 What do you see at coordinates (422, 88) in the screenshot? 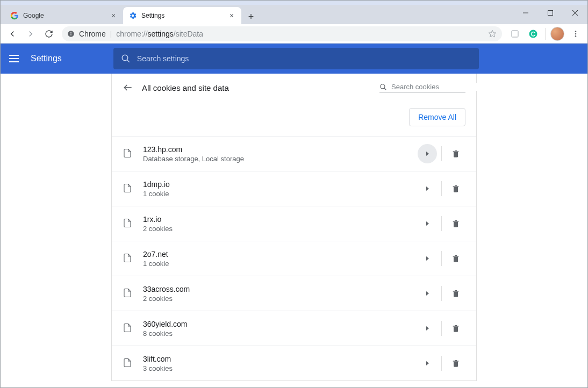
I see `cookie-search` at bounding box center [422, 88].